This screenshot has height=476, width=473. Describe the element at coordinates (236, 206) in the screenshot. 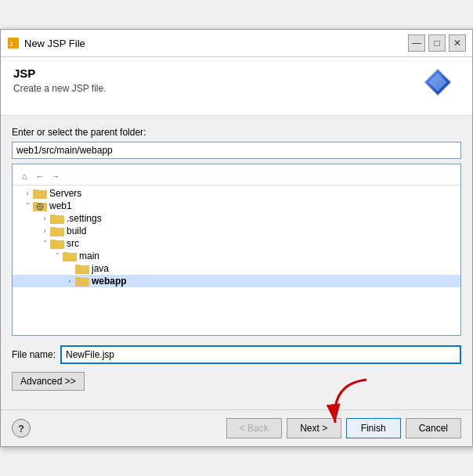

I see `tree-item-web1: ˅ web1` at that location.